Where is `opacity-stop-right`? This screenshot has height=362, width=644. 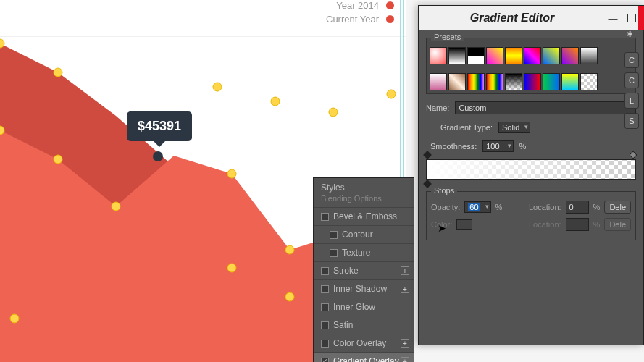 opacity-stop-right is located at coordinates (634, 156).